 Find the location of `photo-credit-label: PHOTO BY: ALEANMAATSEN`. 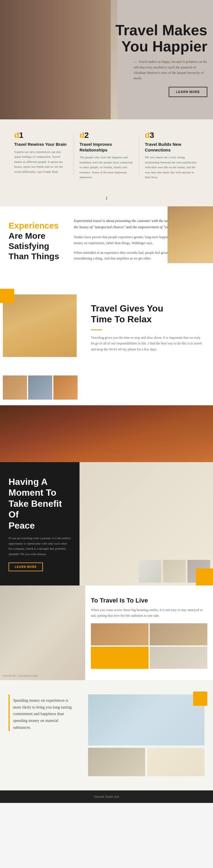

photo-credit-label: PHOTO BY: ALEANMAATSEN is located at coordinates (20, 676).